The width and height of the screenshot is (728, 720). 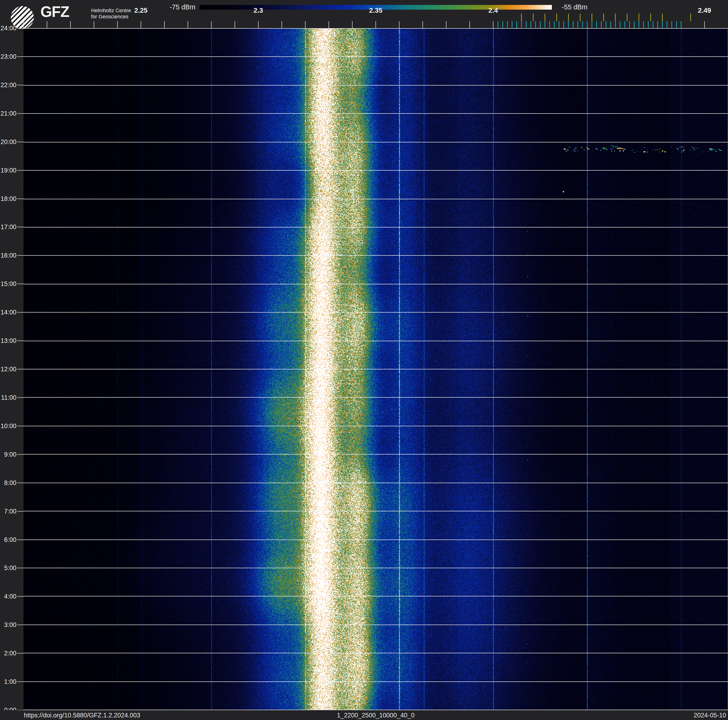 What do you see at coordinates (8, 397) in the screenshot?
I see `hour-label: 11:00` at bounding box center [8, 397].